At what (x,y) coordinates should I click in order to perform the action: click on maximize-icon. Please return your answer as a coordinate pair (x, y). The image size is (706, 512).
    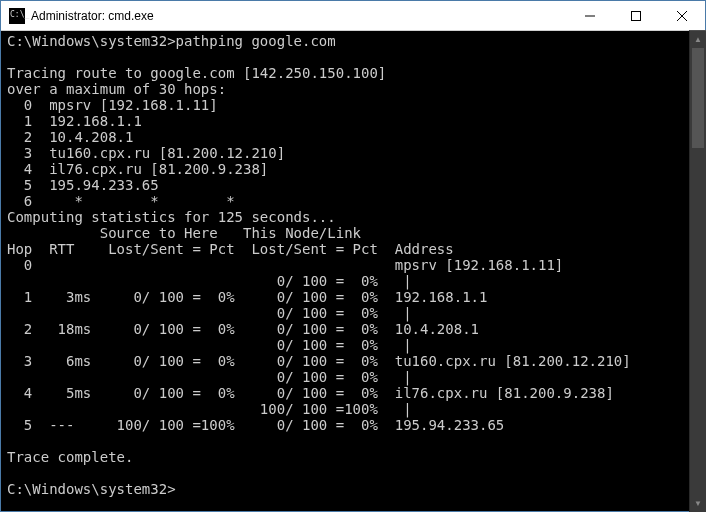
    Looking at the image, I should click on (636, 16).